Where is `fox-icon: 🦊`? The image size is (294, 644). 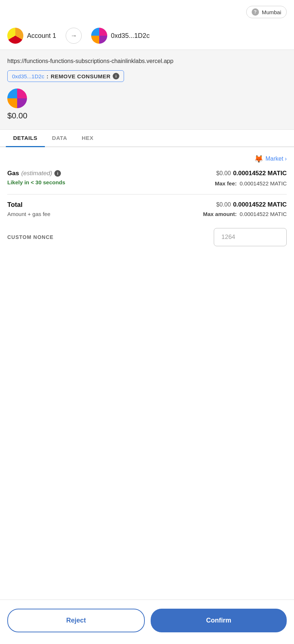 fox-icon: 🦊 is located at coordinates (259, 159).